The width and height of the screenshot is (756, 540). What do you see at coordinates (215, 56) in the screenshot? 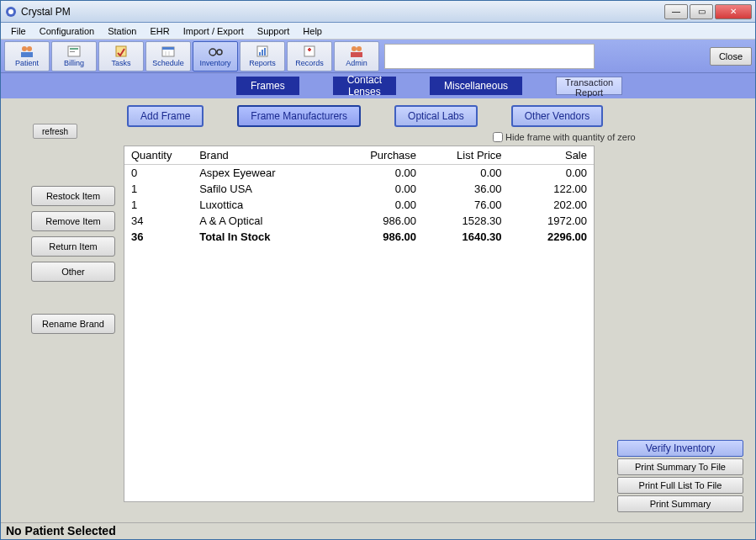
I see `toolbar-inventory: Inventory` at bounding box center [215, 56].